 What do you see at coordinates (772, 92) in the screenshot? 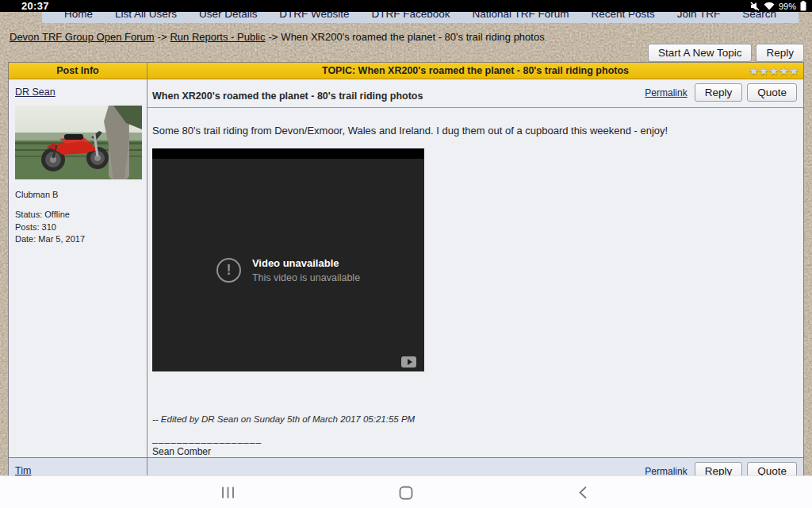
I see `post-quote-button: Quote` at bounding box center [772, 92].